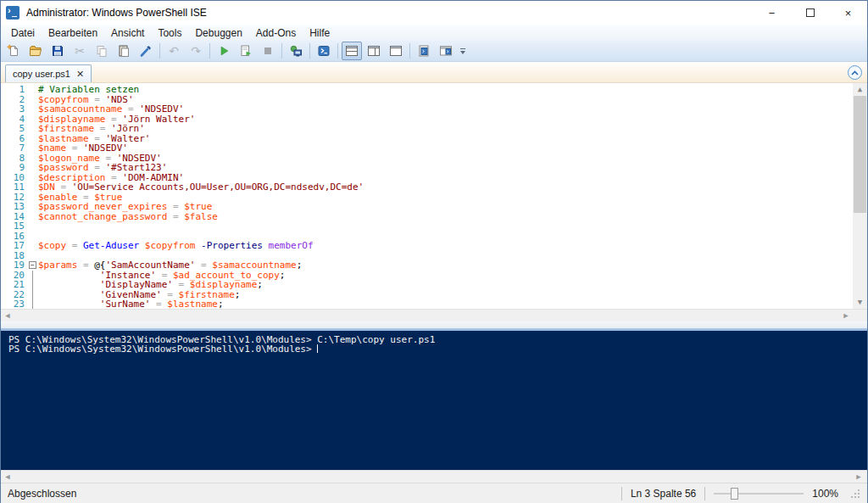 This screenshot has height=503, width=868. I want to click on line-number: 1, so click(14, 90).